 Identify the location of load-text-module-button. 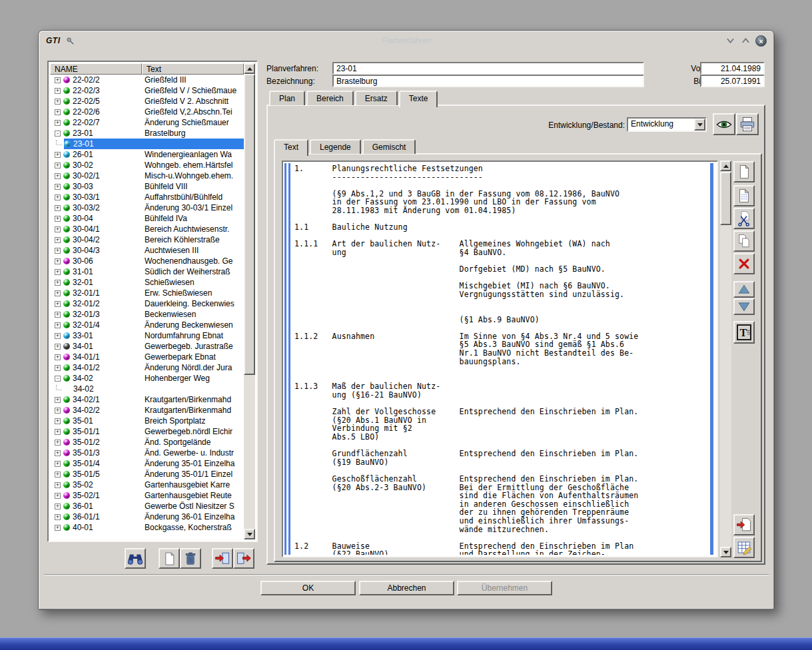
(744, 525).